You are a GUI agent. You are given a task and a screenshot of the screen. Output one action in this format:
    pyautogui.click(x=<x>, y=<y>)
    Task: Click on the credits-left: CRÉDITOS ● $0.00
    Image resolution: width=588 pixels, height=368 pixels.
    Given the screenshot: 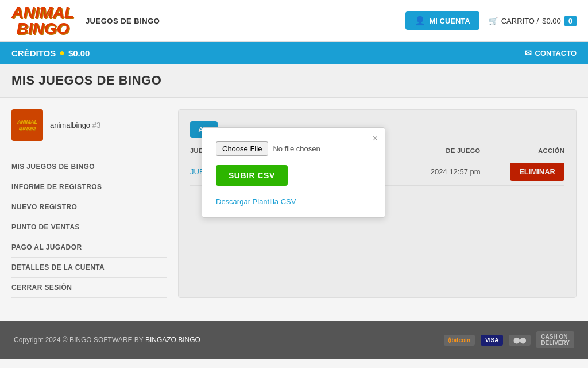 What is the action you would take?
    pyautogui.click(x=51, y=53)
    